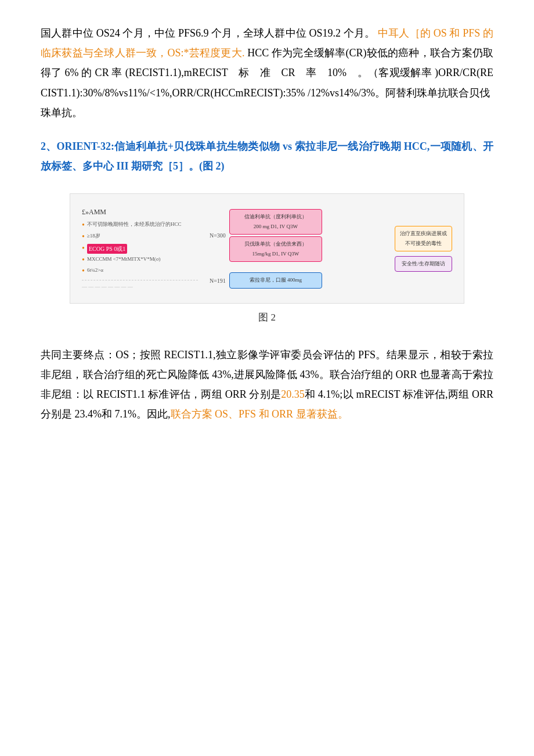 This screenshot has height=756, width=534. I want to click on fig-left-panel: £»AMM • 不可切除晚期特性，未经系统治疗的HCC • ≥18岁 • ECO…, so click(140, 249).